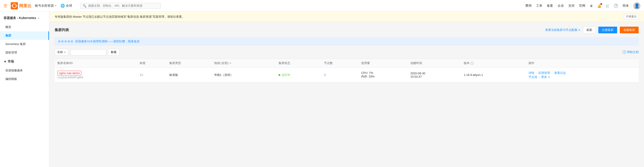 The image size is (644, 167). Describe the element at coordinates (383, 75) in the screenshot. I see `cell-usage: CPU: 7% 内存: 33%` at that location.